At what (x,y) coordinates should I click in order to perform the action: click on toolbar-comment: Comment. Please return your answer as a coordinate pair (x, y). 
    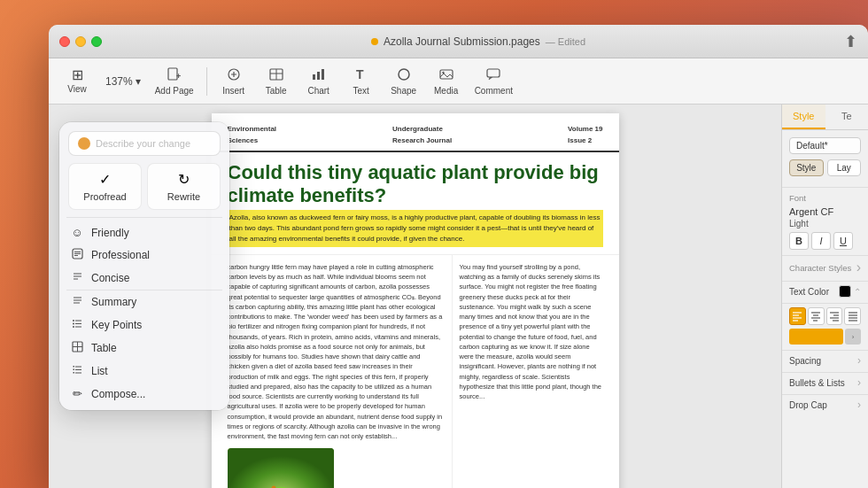
    Looking at the image, I should click on (494, 81).